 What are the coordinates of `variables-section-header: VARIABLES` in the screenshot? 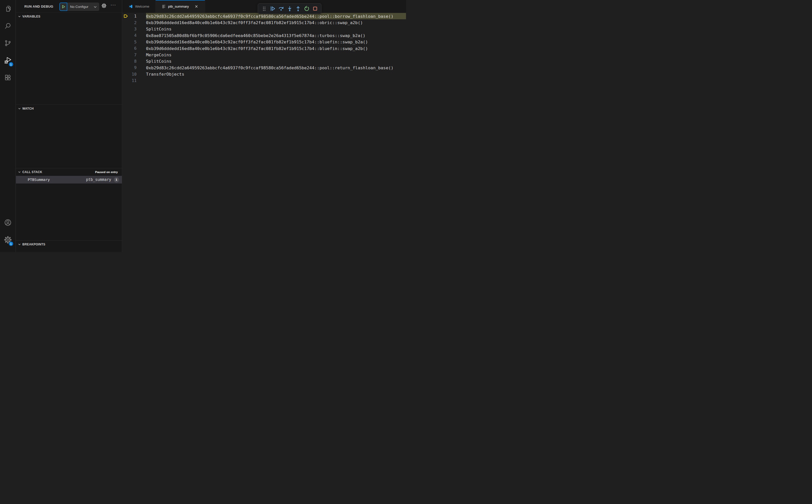 It's located at (69, 17).